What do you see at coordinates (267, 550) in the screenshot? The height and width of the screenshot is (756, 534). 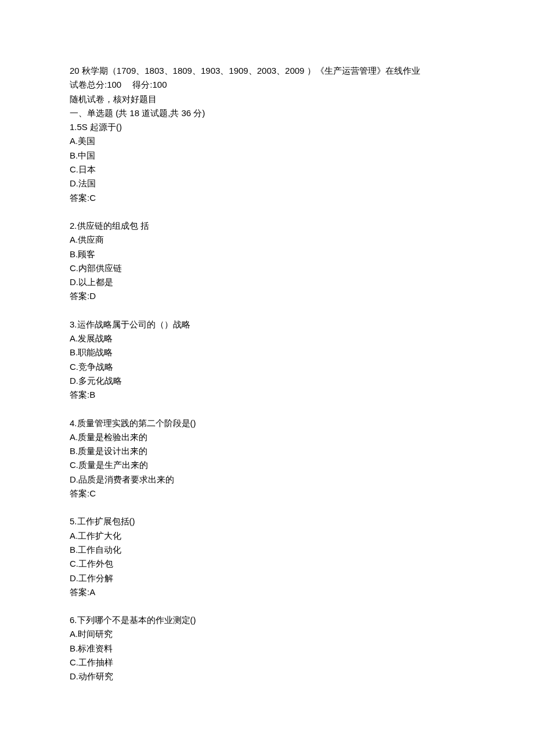 I see `question-option: B.工作自动化` at bounding box center [267, 550].